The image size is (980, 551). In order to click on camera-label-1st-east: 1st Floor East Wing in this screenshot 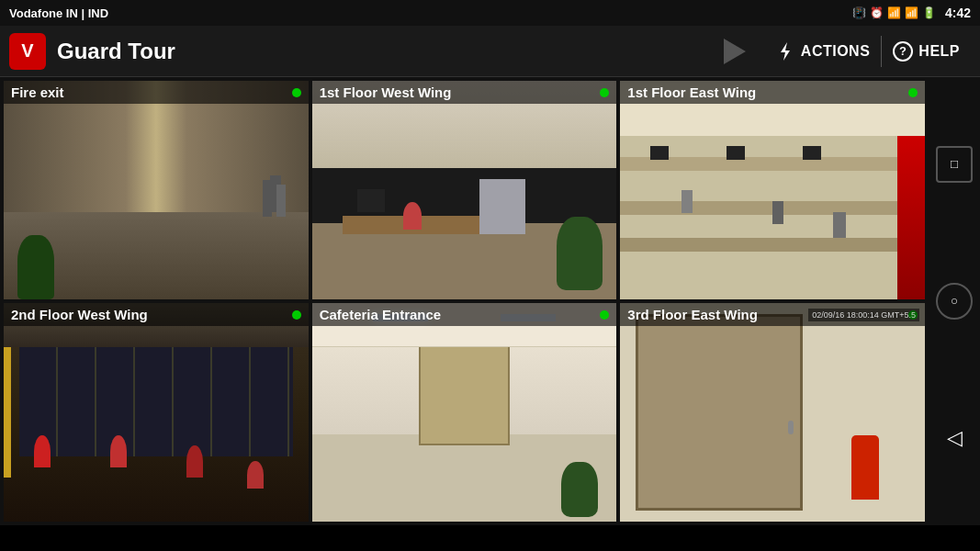, I will do `click(772, 92)`.